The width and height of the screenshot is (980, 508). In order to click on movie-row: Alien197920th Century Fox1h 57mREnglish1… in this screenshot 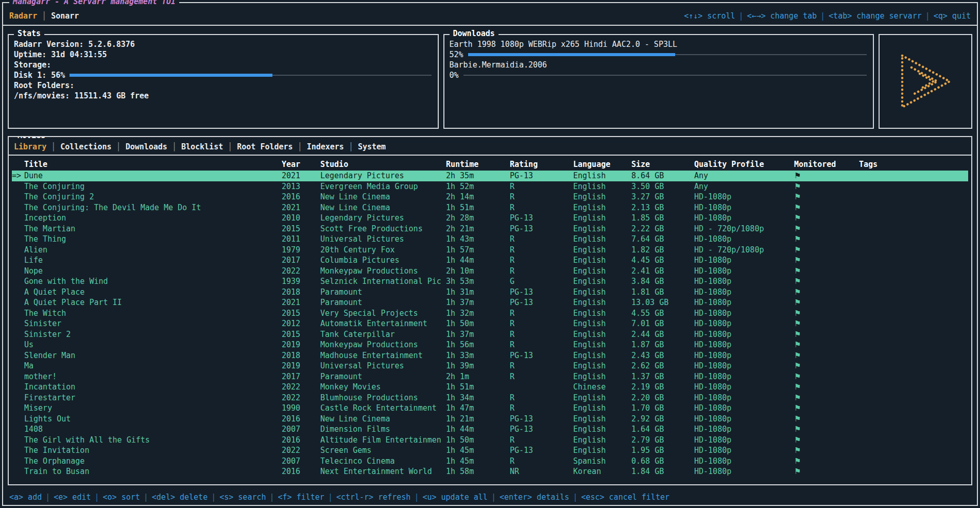, I will do `click(490, 250)`.